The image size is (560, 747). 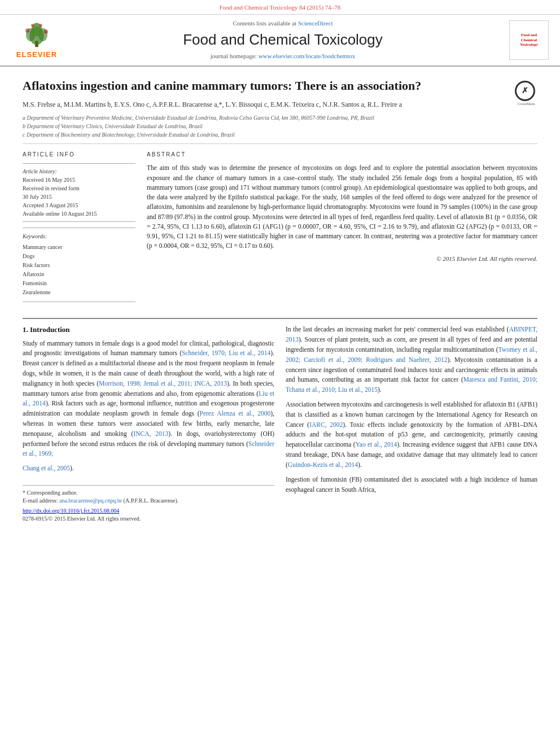 What do you see at coordinates (525, 91) in the screenshot?
I see `crossmark-icon: ✗` at bounding box center [525, 91].